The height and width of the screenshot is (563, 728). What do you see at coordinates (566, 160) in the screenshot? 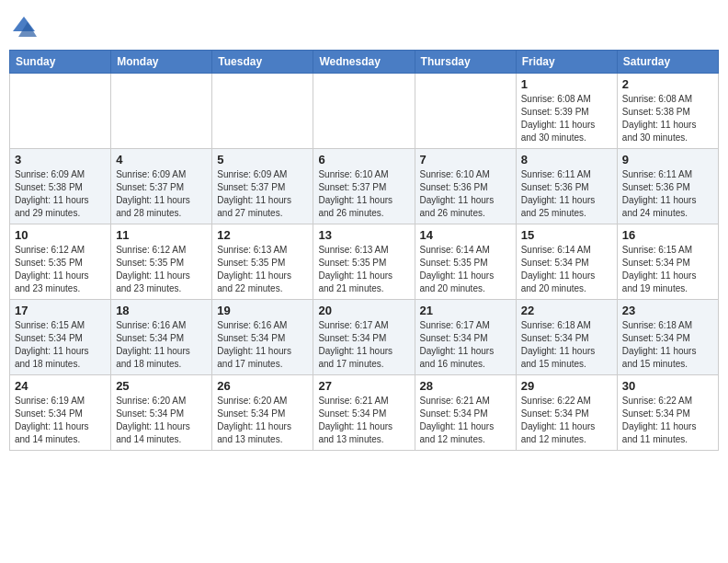
I see `day-number: 8` at bounding box center [566, 160].